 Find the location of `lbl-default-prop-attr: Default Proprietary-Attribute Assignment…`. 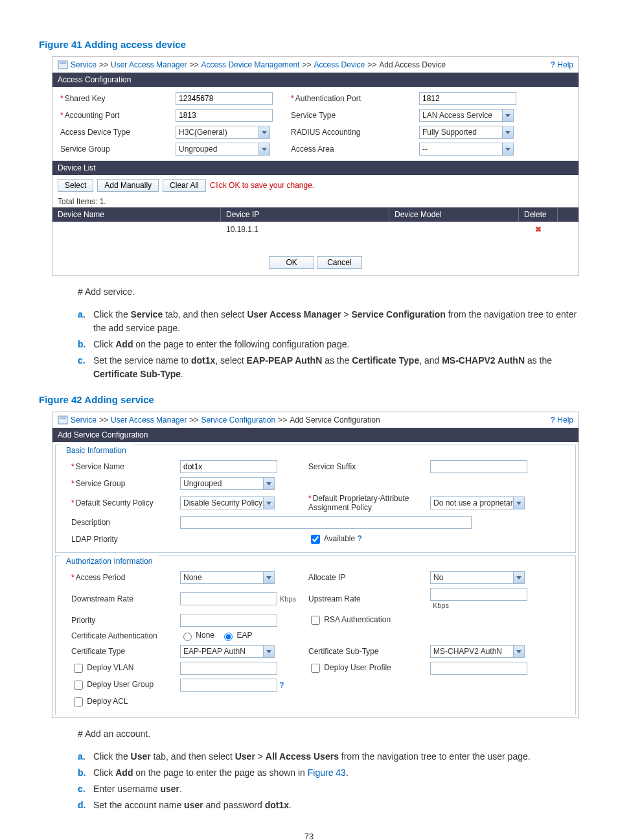

lbl-default-prop-attr: Default Proprietary-Attribute Assignment… is located at coordinates (359, 503).